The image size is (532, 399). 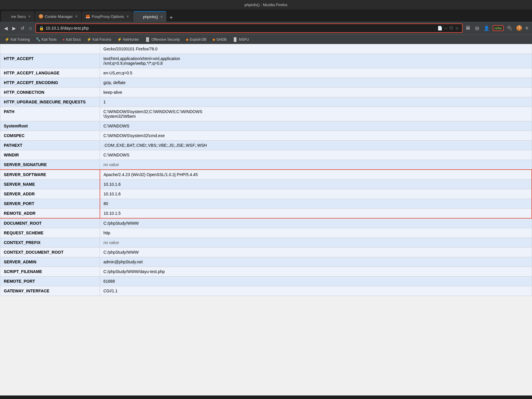 I want to click on tab-favicon-phpinfo, so click(x=139, y=17).